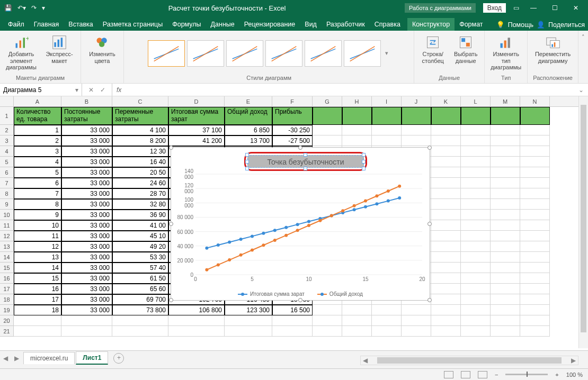 The width and height of the screenshot is (588, 380). I want to click on add-sheet-button: +, so click(119, 358).